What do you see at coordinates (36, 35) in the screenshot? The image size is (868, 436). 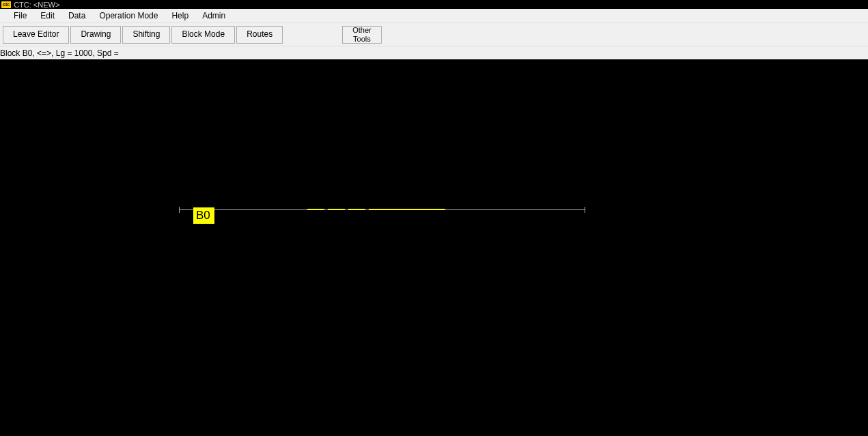 I see `leave-editor-button: Leave Editor` at bounding box center [36, 35].